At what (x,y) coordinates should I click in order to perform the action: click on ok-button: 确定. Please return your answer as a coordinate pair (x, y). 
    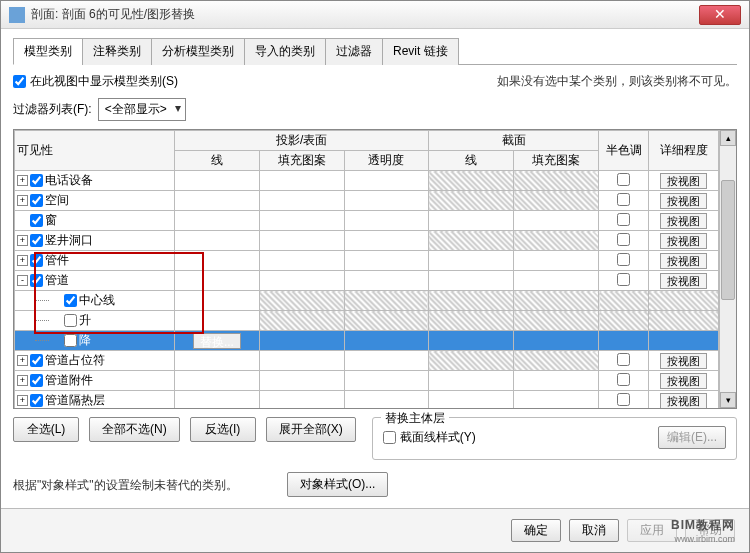
    Looking at the image, I should click on (536, 530).